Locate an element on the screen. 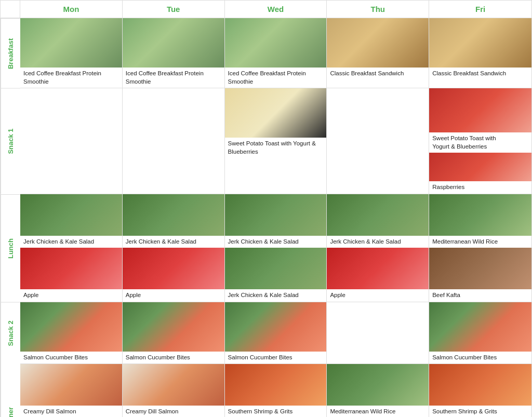 Image resolution: width=532 pixels, height=417 pixels. meal-cell-breakfast-thu: Classic Breakfast Sandwich is located at coordinates (378, 53).